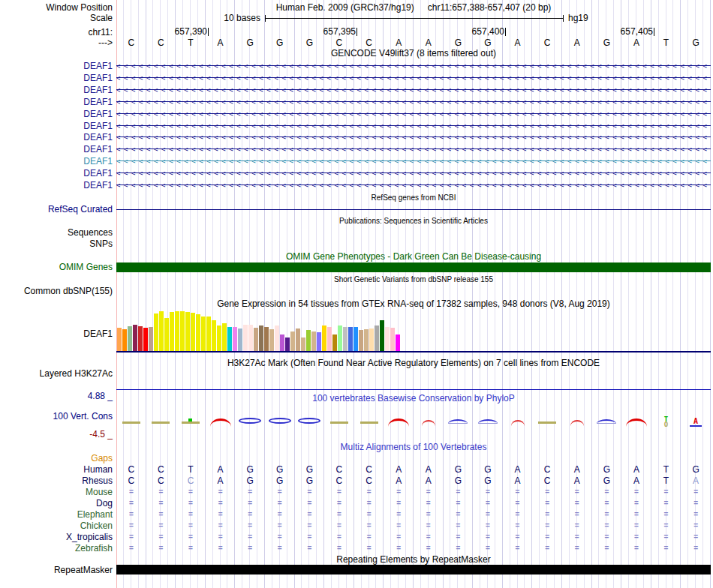  What do you see at coordinates (56, 416) in the screenshot?
I see `conservation-label: 100 Vert. Cons` at bounding box center [56, 416].